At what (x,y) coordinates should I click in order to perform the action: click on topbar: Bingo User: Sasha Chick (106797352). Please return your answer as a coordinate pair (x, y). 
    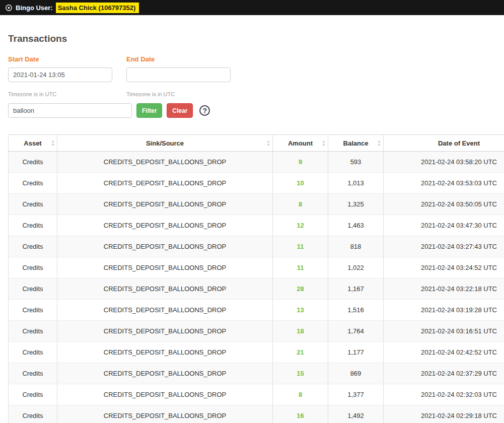
    Looking at the image, I should click on (252, 8).